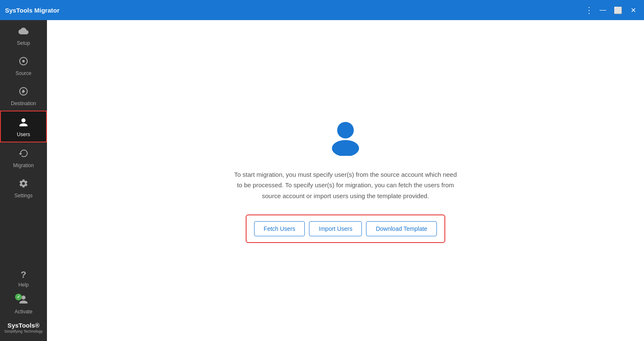 The height and width of the screenshot is (341, 644). Describe the element at coordinates (23, 124) in the screenshot. I see `users-icon` at that location.